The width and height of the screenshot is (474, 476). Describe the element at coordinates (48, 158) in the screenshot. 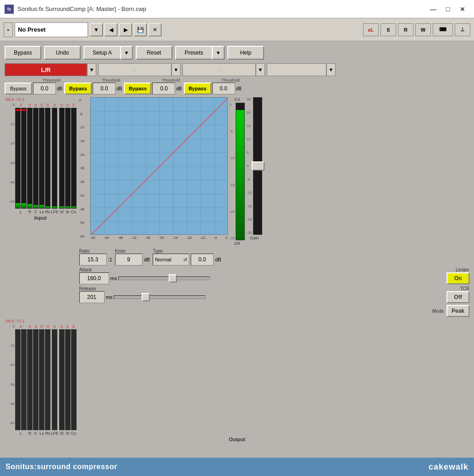

I see `input-Rs-meter` at that location.